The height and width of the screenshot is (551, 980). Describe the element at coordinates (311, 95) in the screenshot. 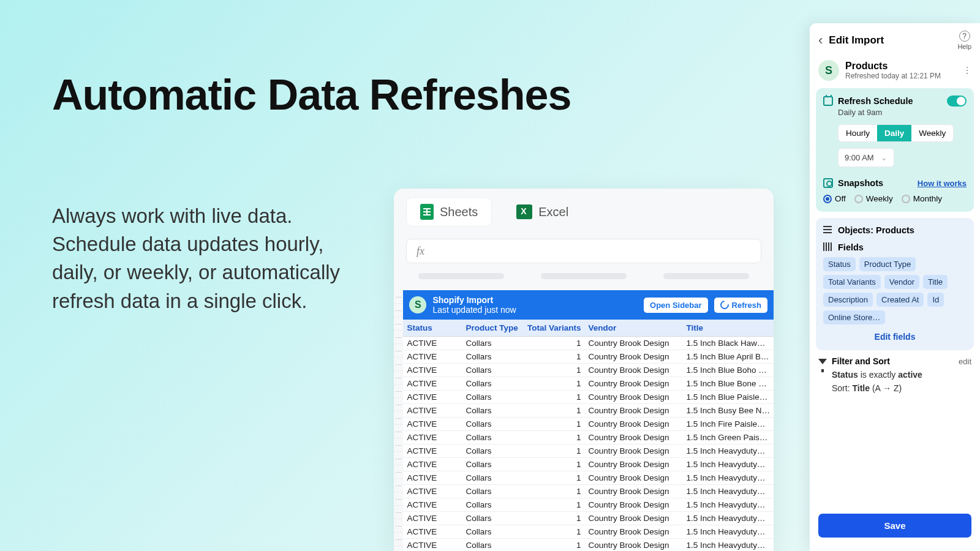

I see `page-headline: Automatic Data Refreshes` at that location.